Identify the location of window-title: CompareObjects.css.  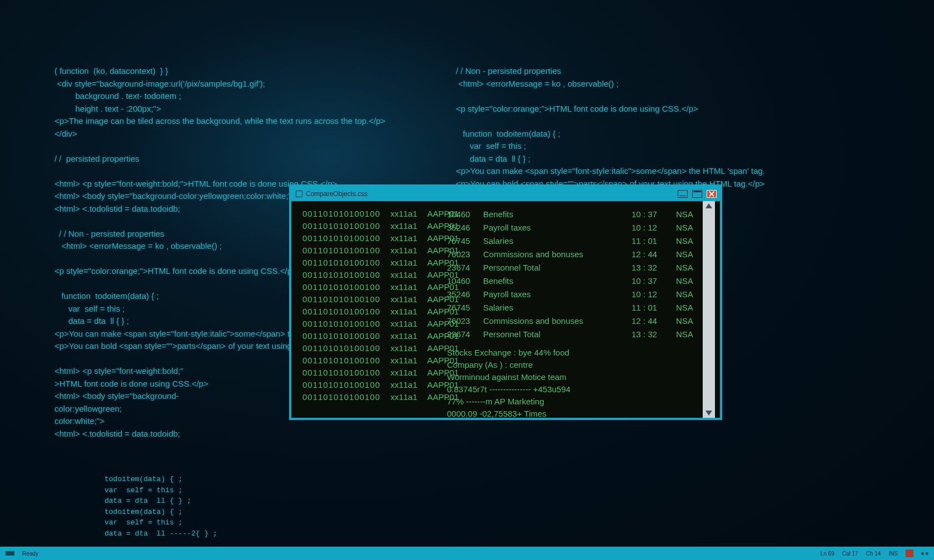
(337, 194).